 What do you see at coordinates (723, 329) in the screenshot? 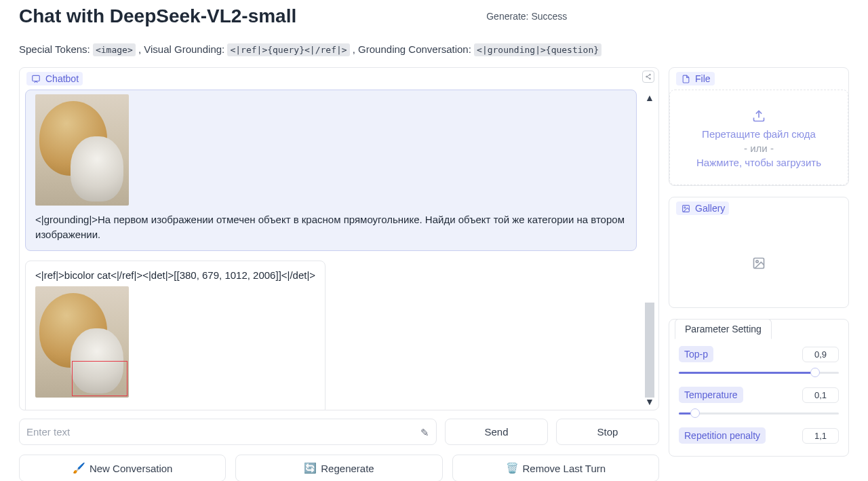
I see `parameter-tab: Parameter Setting` at bounding box center [723, 329].